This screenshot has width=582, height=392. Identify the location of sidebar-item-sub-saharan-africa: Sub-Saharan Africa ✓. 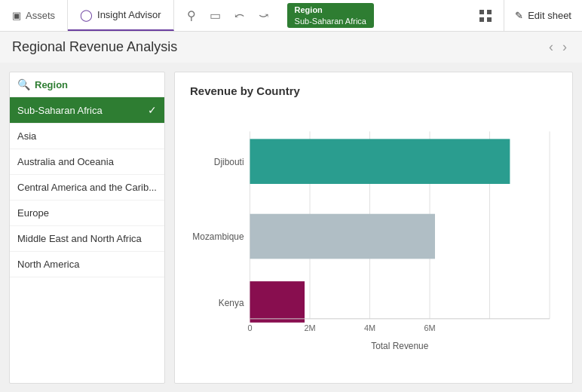
(87, 110).